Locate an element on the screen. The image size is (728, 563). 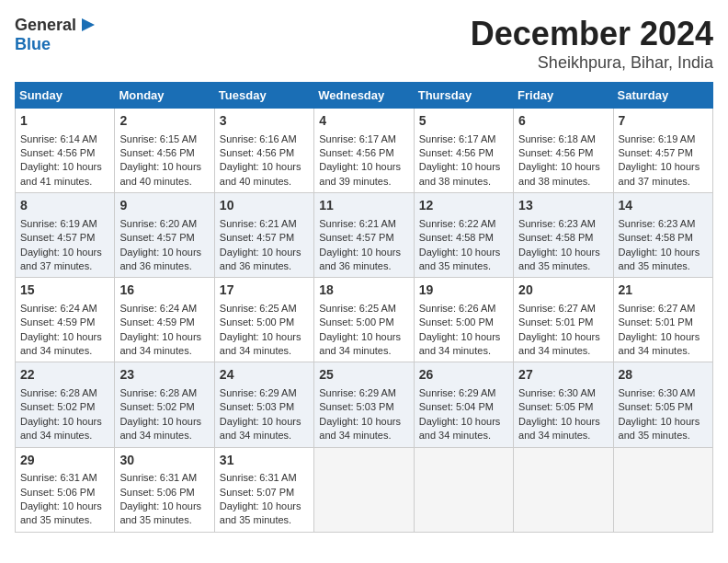
calendar-cell is located at coordinates (563, 489).